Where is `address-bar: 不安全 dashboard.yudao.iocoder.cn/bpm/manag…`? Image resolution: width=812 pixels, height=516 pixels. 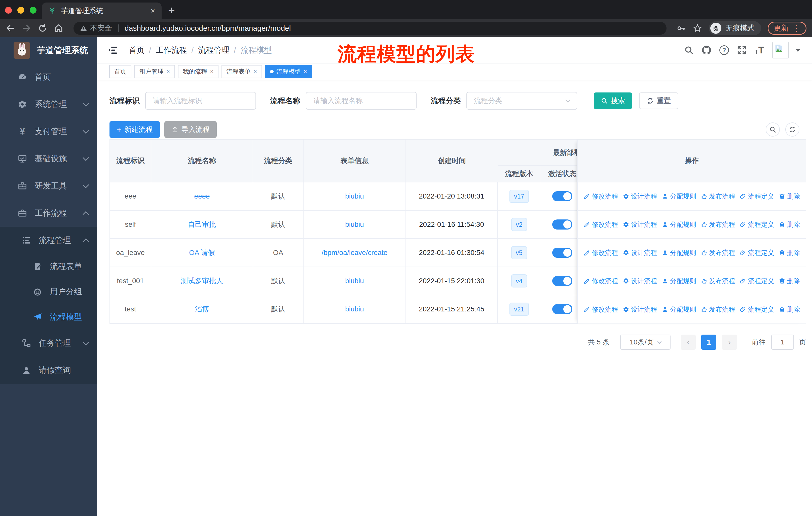
address-bar: 不安全 dashboard.yudao.iocoder.cn/bpm/manag… is located at coordinates (370, 28).